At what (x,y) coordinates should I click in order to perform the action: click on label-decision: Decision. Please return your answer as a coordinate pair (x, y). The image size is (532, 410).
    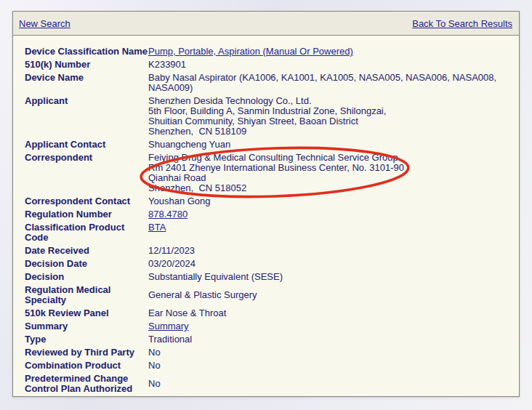
    Looking at the image, I should click on (86, 277).